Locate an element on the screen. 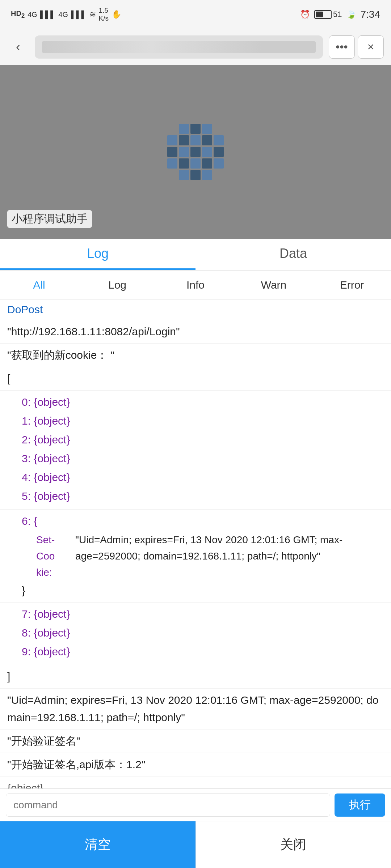 This screenshot has height=868, width=391. hand-icon: ✋ is located at coordinates (117, 14).